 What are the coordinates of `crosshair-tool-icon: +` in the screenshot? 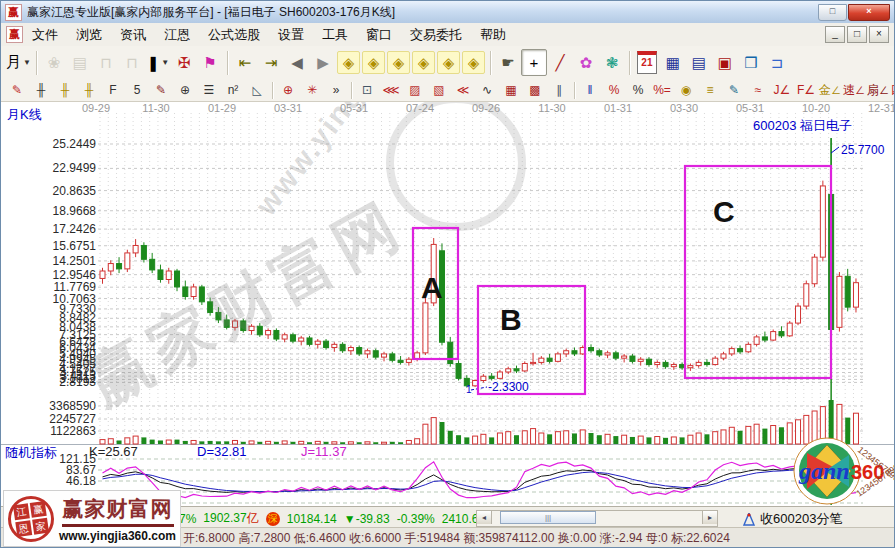 It's located at (534, 62).